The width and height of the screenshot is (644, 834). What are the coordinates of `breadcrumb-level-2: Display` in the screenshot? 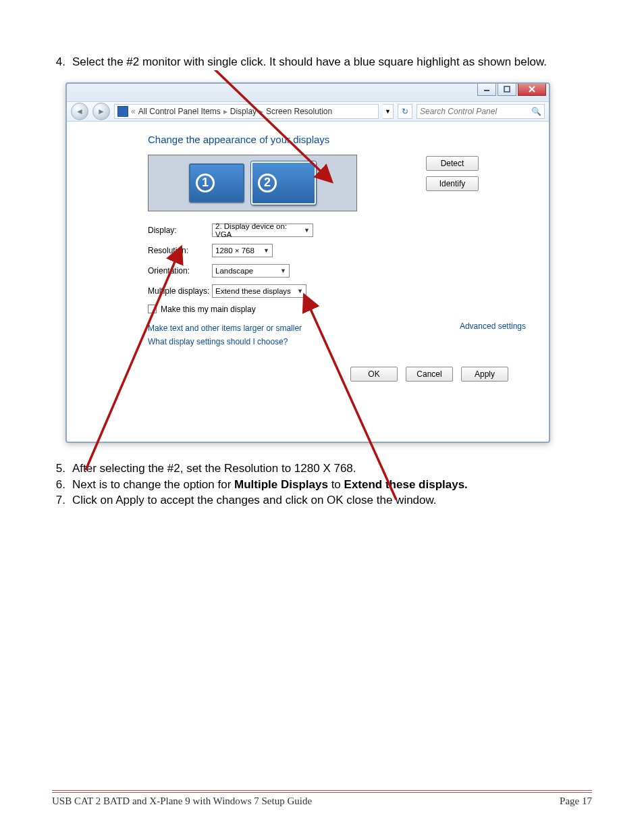 It's located at (243, 111).